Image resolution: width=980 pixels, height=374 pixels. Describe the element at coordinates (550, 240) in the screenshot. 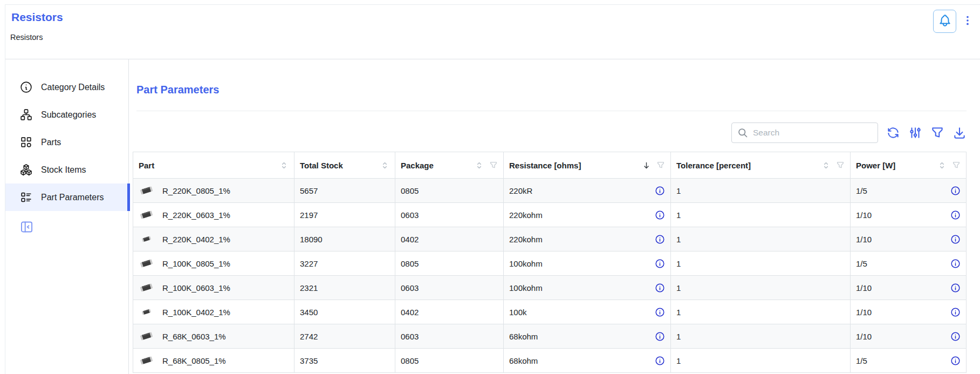

I see `table-row: R_220K_0402_1% 18090 0402 220kohm 1 1/10` at that location.